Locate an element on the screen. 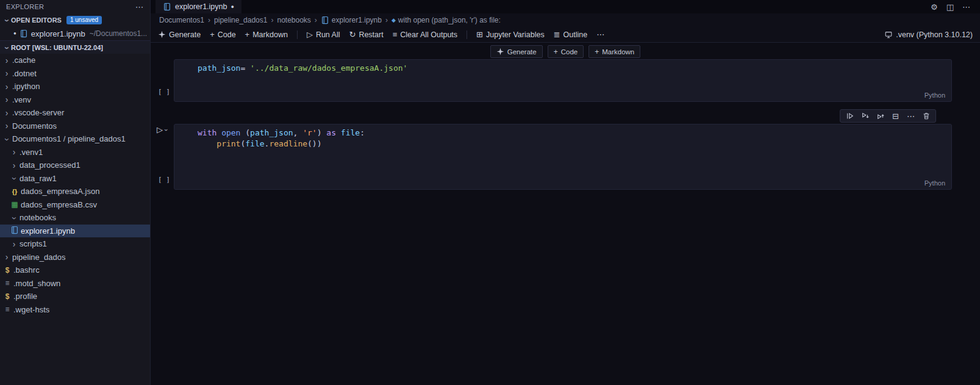 This screenshot has height=385, width=980. breadcrumb: Documentos1 › pipeline_dados1 › notebook… is located at coordinates (565, 20).